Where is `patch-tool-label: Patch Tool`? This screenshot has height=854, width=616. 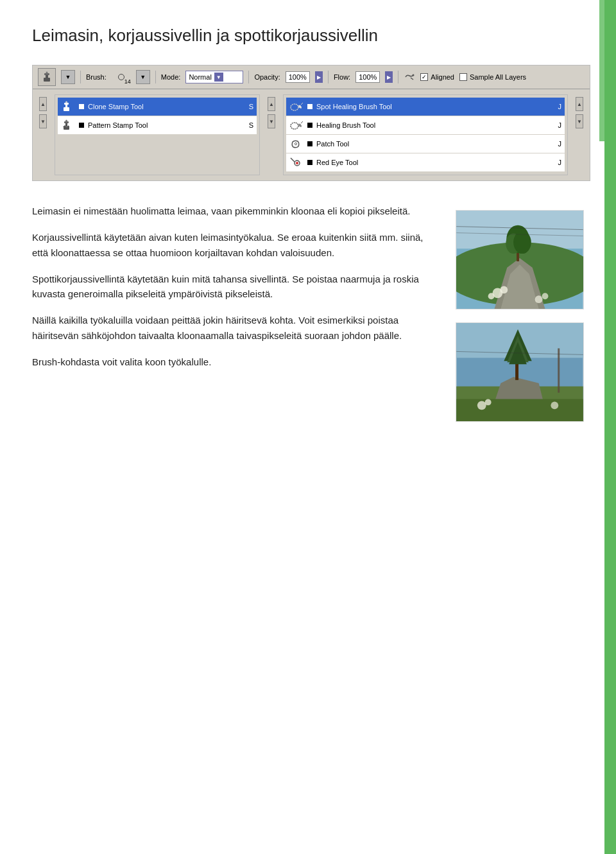
patch-tool-label: Patch Tool is located at coordinates (332, 144).